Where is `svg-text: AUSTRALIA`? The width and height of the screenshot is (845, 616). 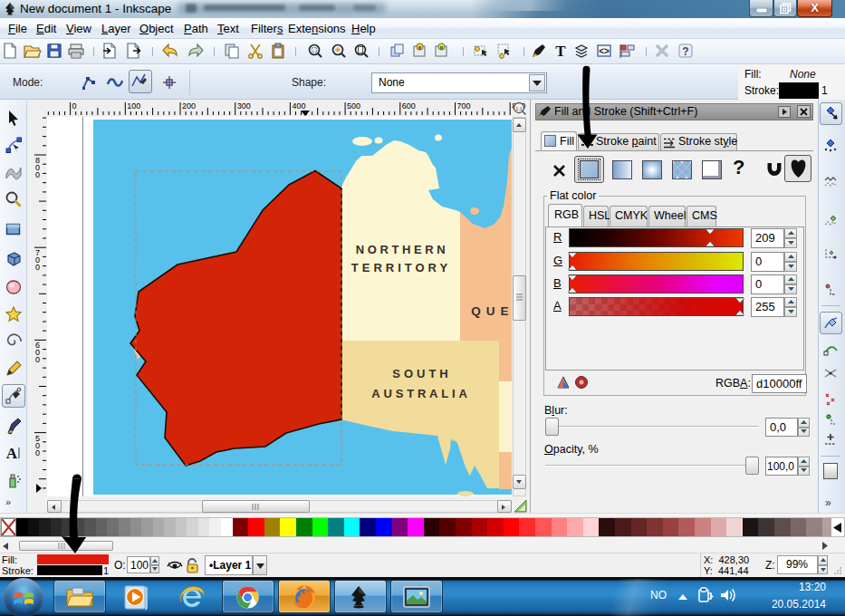 svg-text: AUSTRALIA is located at coordinates (420, 393).